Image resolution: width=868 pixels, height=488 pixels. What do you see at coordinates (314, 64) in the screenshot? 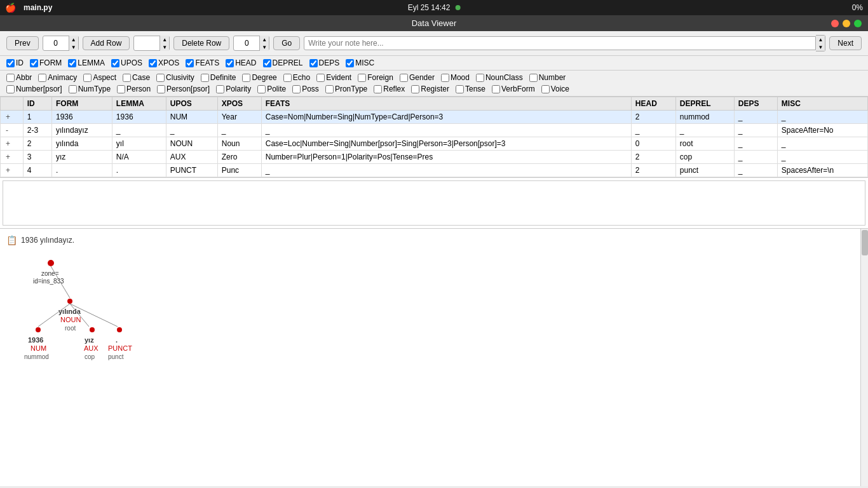
I see `checkbox-deps-input` at bounding box center [314, 64].